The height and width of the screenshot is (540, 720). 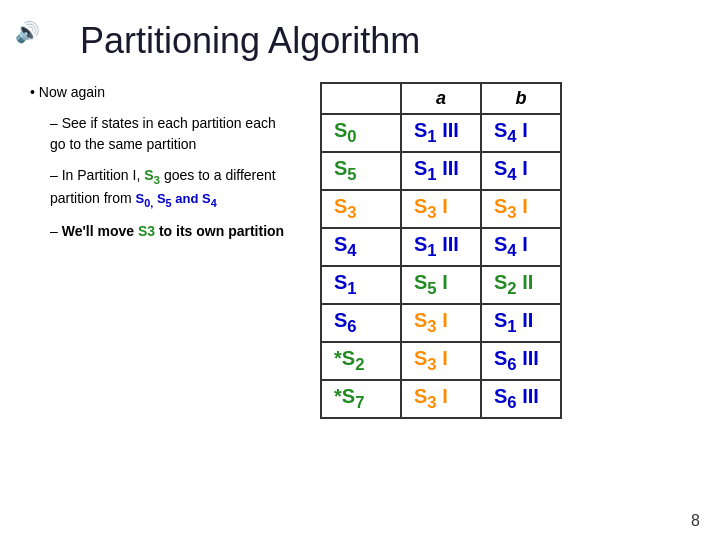 What do you see at coordinates (521, 323) in the screenshot?
I see `cell-s6-b: S1 II` at bounding box center [521, 323].